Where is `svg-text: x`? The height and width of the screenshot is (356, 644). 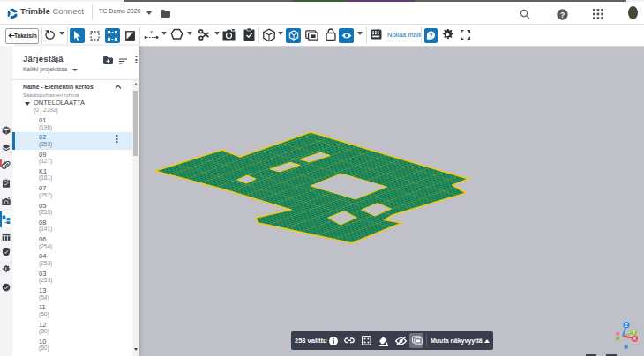 svg-text: x is located at coordinates (152, 32).